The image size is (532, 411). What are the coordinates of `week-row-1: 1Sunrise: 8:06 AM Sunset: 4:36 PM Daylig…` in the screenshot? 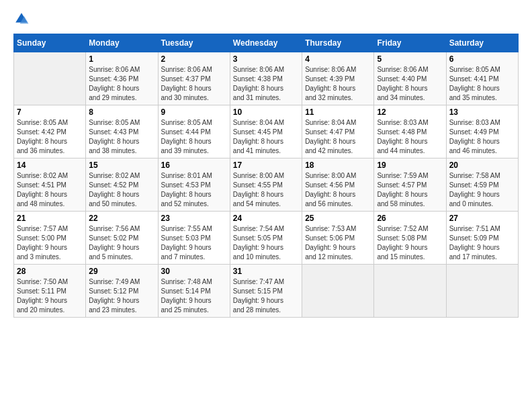 It's located at (266, 79).